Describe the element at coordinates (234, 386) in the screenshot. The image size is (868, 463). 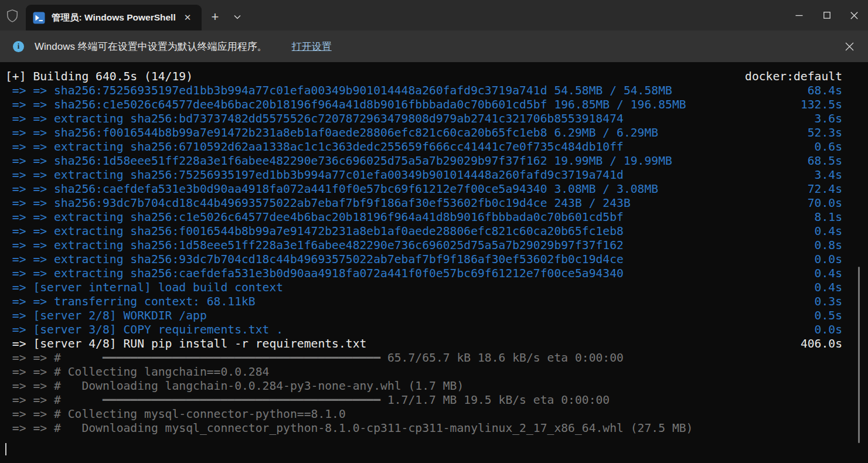
I see `terminal-line-text: => => # Downloading langchain-0.0.284-py…` at that location.